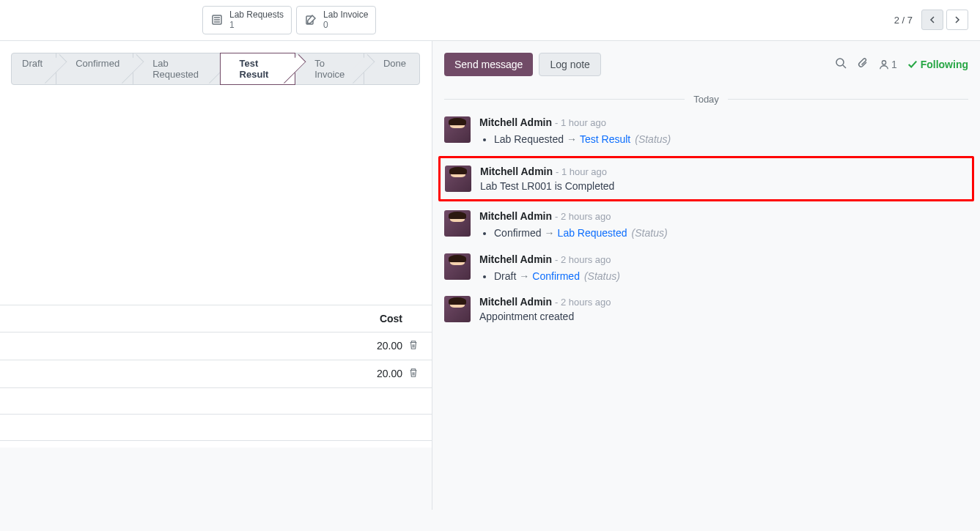 Image resolution: width=980 pixels, height=531 pixels. I want to click on pager-text: 2 / 7, so click(903, 21).